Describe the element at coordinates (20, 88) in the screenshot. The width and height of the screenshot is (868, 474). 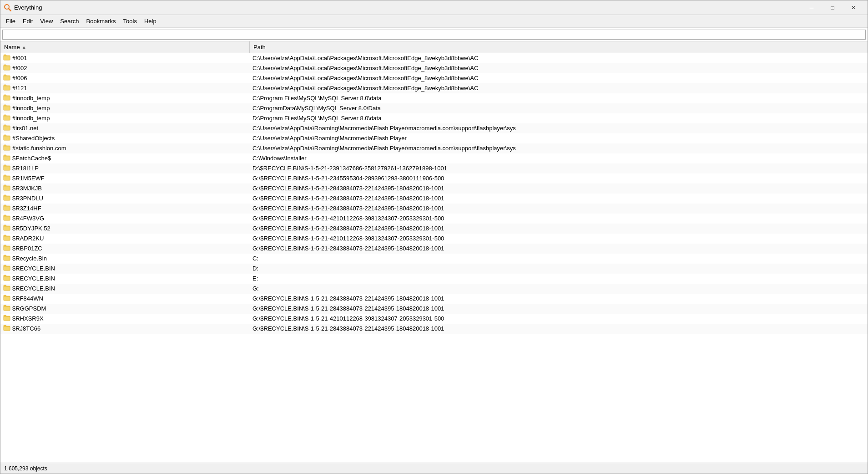
I see `file-name: #!121` at that location.